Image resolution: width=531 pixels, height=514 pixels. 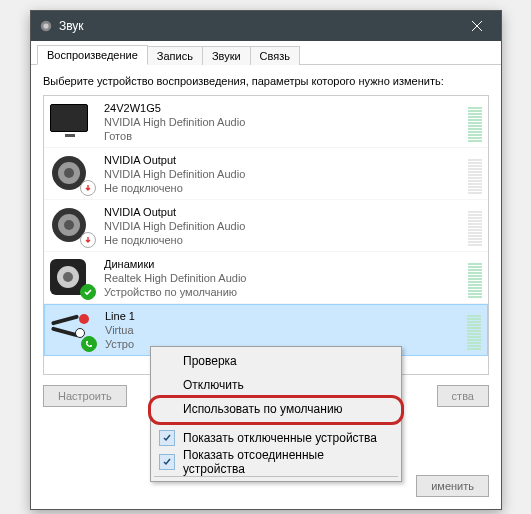 I want to click on default-badge-icon, so click(x=88, y=292).